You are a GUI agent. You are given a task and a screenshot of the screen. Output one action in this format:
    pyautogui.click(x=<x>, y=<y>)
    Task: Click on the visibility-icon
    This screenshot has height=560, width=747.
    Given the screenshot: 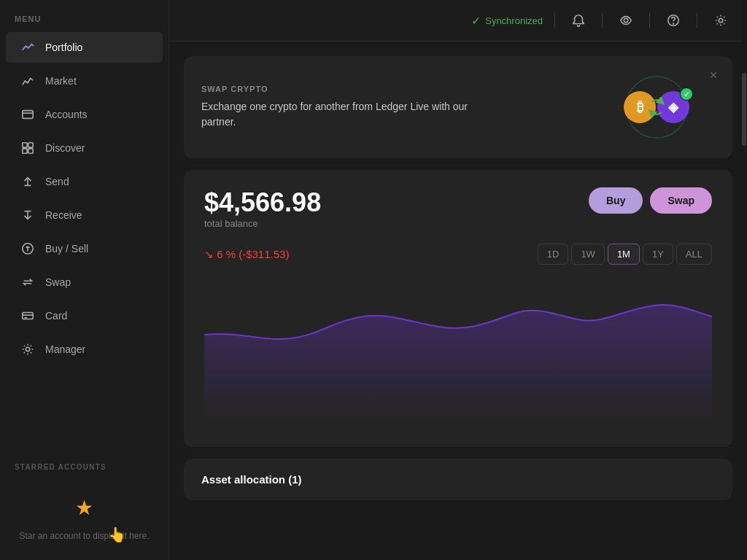 What is the action you would take?
    pyautogui.click(x=626, y=20)
    